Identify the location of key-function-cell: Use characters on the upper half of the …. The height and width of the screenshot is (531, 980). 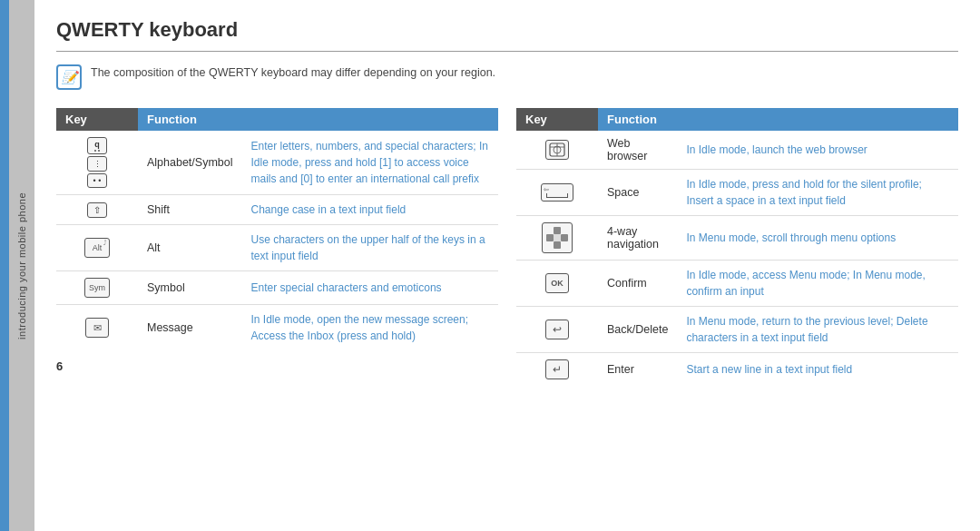
(370, 249).